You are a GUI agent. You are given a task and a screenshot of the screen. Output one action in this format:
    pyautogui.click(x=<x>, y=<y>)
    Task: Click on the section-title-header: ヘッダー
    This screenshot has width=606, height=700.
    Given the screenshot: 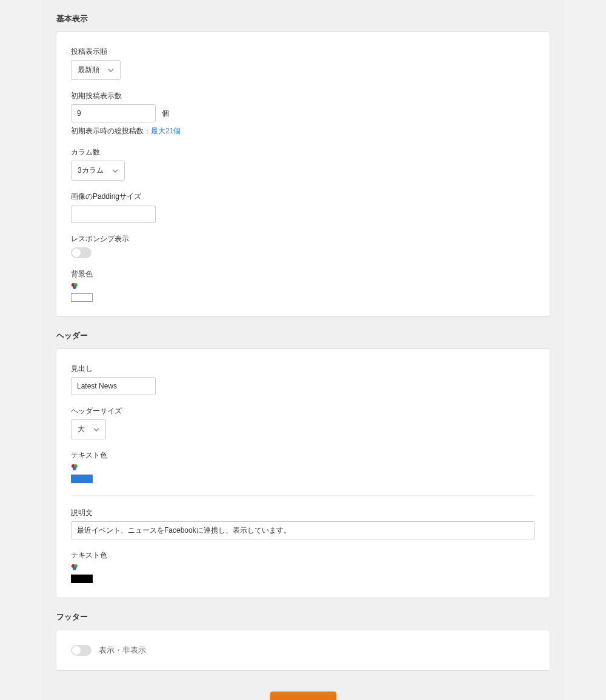 What is the action you would take?
    pyautogui.click(x=303, y=333)
    